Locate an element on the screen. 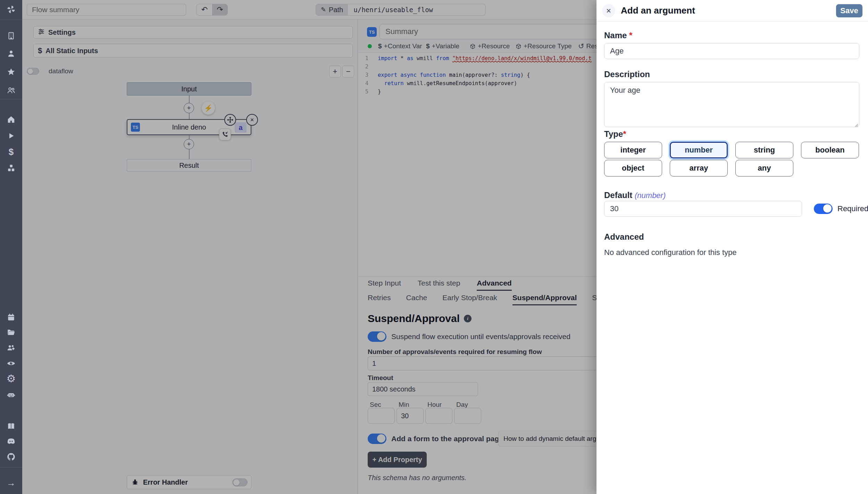 The width and height of the screenshot is (868, 494). home-icon is located at coordinates (11, 120).